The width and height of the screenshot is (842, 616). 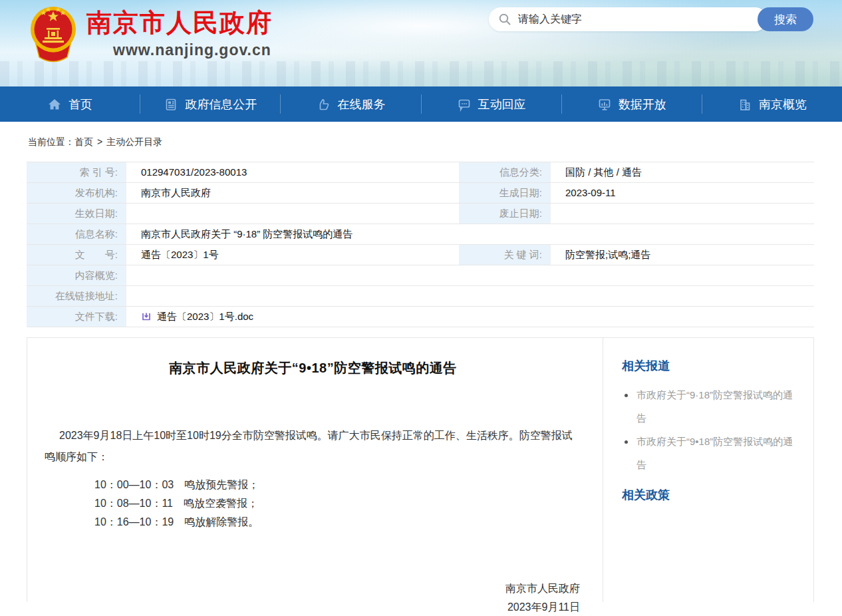 I want to click on article-paragraph: 2023年9月18日上午10时至10时19分全市防空警报试鸣。请广大市民保持正常…, so click(x=313, y=446).